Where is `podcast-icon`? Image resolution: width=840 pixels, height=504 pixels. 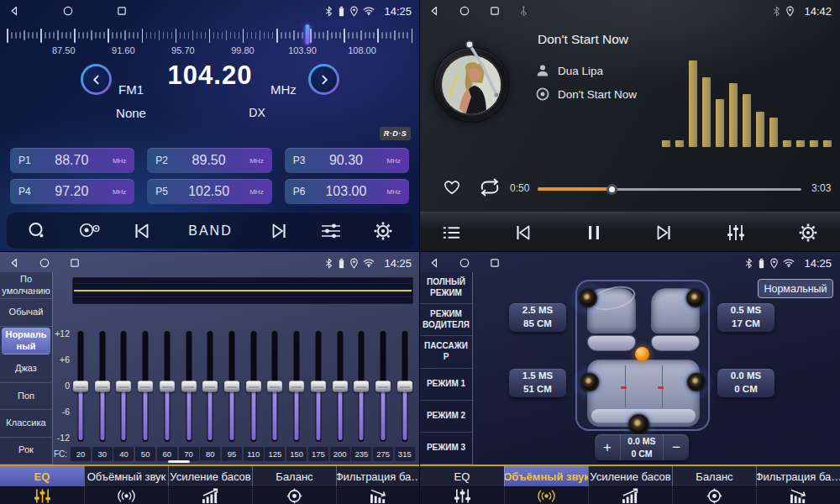
podcast-icon is located at coordinates (89, 230).